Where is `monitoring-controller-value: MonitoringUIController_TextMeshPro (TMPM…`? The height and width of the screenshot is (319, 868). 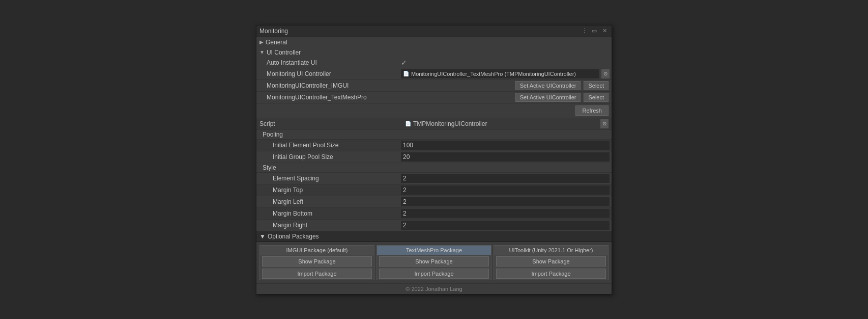
monitoring-controller-value: MonitoringUIController_TextMeshPro (TMPM… is located at coordinates (494, 74).